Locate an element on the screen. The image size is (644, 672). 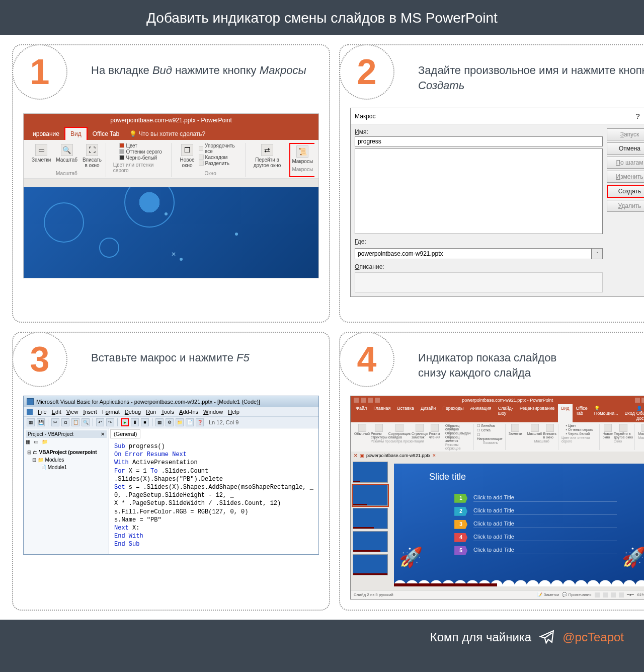
tab-animations: Анимация is located at coordinates (480, 413).